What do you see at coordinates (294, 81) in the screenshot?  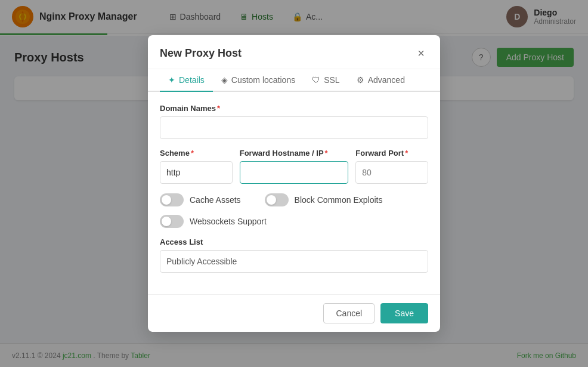 I see `modal-tabs: ✦ Details ◈ Custom locations 🛡 SSL ⚙ Adv…` at bounding box center [294, 81].